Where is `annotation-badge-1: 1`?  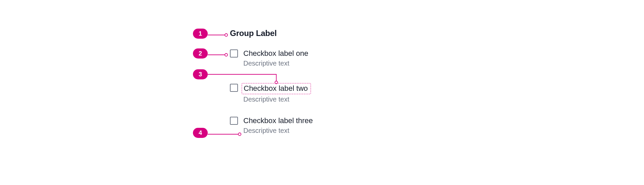 annotation-badge-1: 1 is located at coordinates (200, 34).